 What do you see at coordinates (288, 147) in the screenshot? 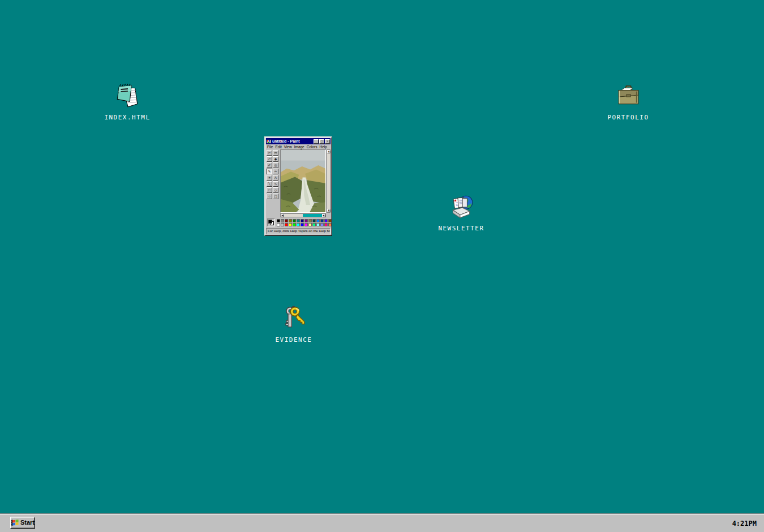
I see `menu-view: View` at bounding box center [288, 147].